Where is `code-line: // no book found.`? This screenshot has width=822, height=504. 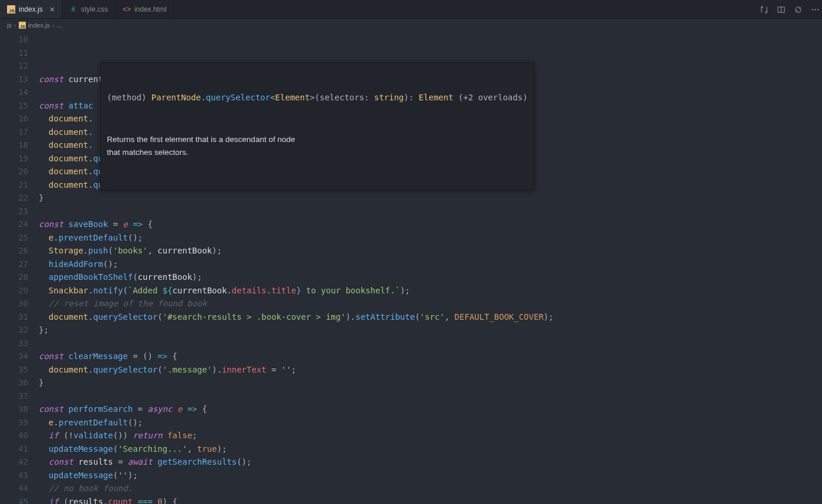 code-line: // no book found. is located at coordinates (430, 488).